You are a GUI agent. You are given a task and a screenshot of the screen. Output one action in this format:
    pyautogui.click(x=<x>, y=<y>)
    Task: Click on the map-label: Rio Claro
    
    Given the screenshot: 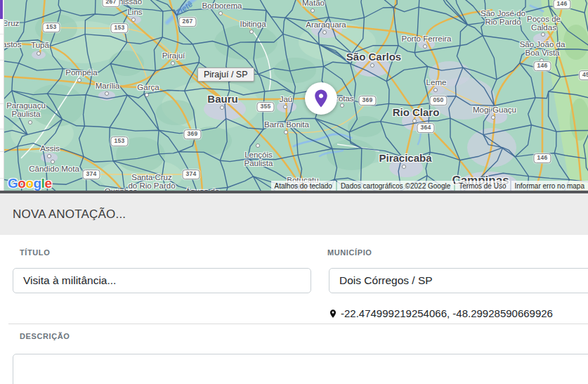 What is the action you would take?
    pyautogui.click(x=416, y=113)
    